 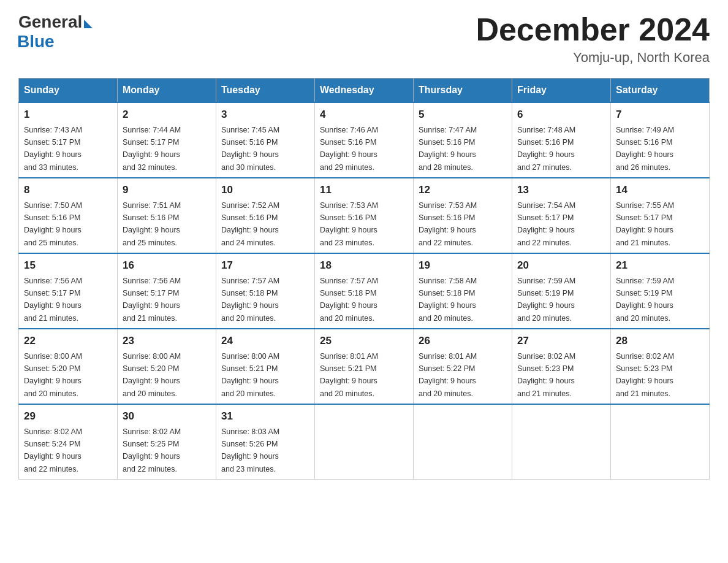 What do you see at coordinates (463, 115) in the screenshot?
I see `day-number: 5` at bounding box center [463, 115].